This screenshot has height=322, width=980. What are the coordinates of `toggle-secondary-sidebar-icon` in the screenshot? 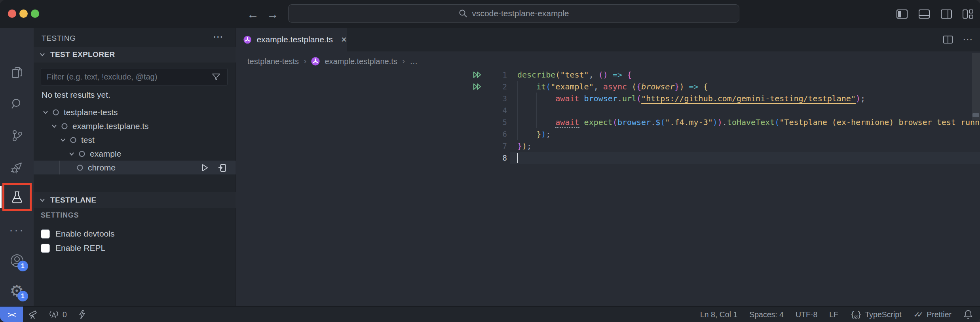 It's located at (946, 14).